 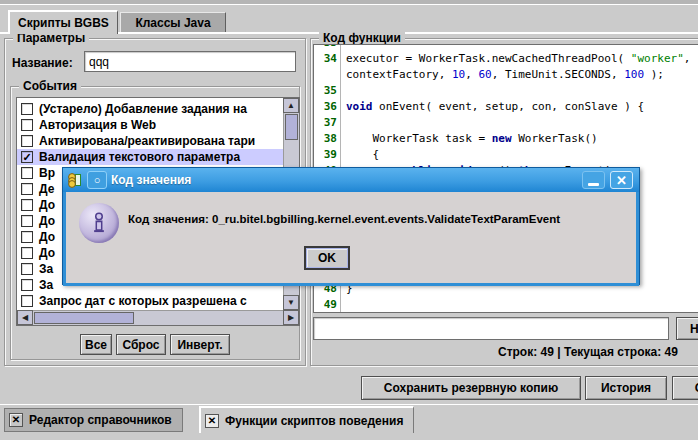 I want to click on save-backup-button: Сохранить резервную копию, so click(x=471, y=388).